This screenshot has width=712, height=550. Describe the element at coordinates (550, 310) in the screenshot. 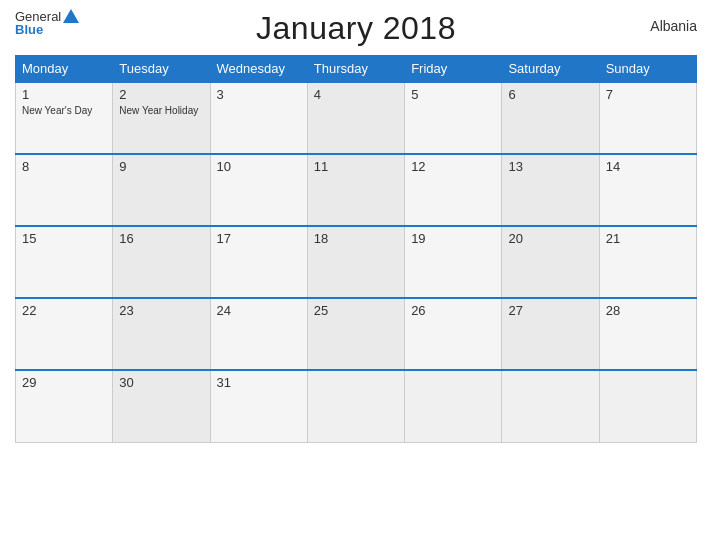

I see `day-number: 27` at that location.